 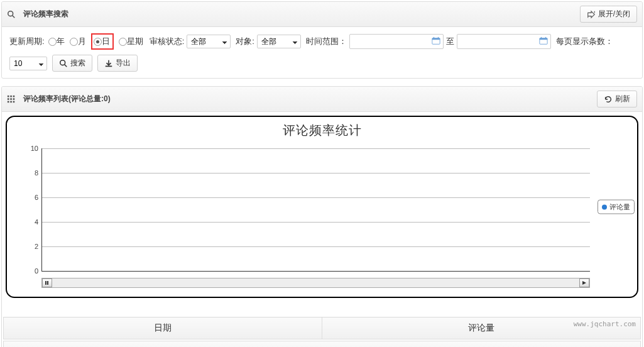 What do you see at coordinates (604, 324) in the screenshot?
I see `chart-watermark: www.jqchart.com` at bounding box center [604, 324].